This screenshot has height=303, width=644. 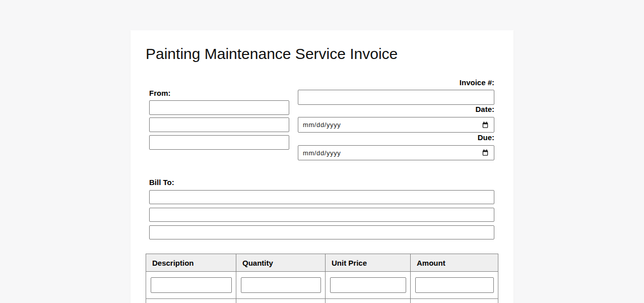 What do you see at coordinates (219, 142) in the screenshot?
I see `from-line-3-input` at bounding box center [219, 142].